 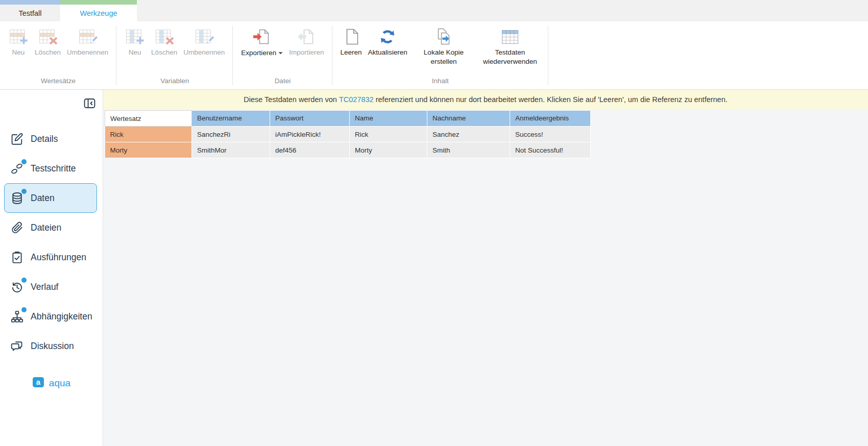 What do you see at coordinates (310, 135) in the screenshot?
I see `data-cell: iAmPickleRick!` at bounding box center [310, 135].